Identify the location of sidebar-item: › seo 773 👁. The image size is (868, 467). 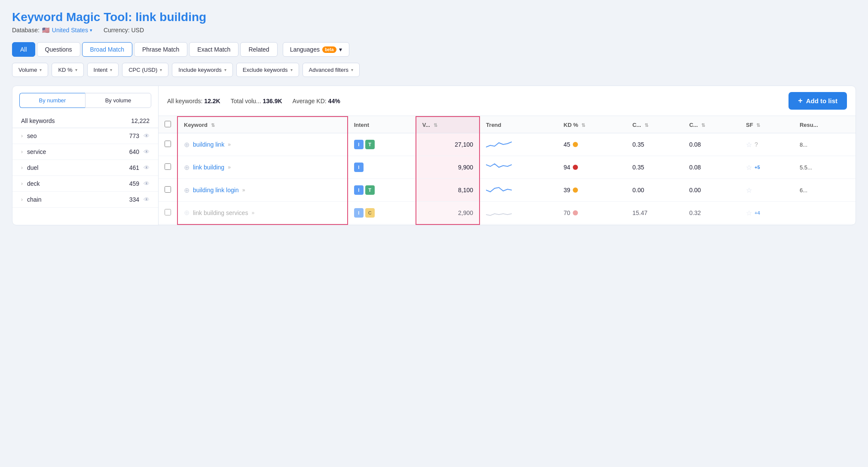
(85, 136).